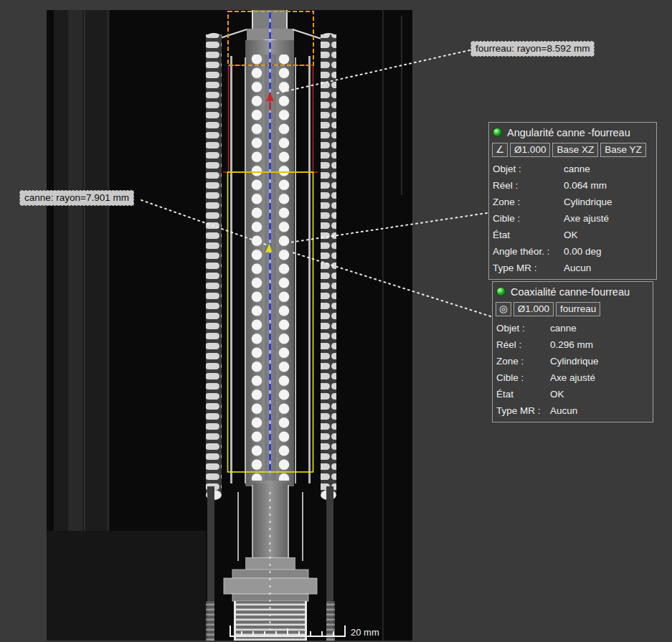  I want to click on base-xz-button: Base XZ, so click(575, 150).